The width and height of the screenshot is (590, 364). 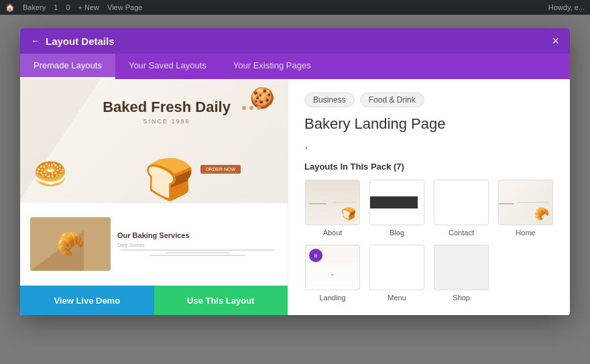 I want to click on modal-tabs: Premade Layouts Your Saved Layouts Your …, so click(x=295, y=66).